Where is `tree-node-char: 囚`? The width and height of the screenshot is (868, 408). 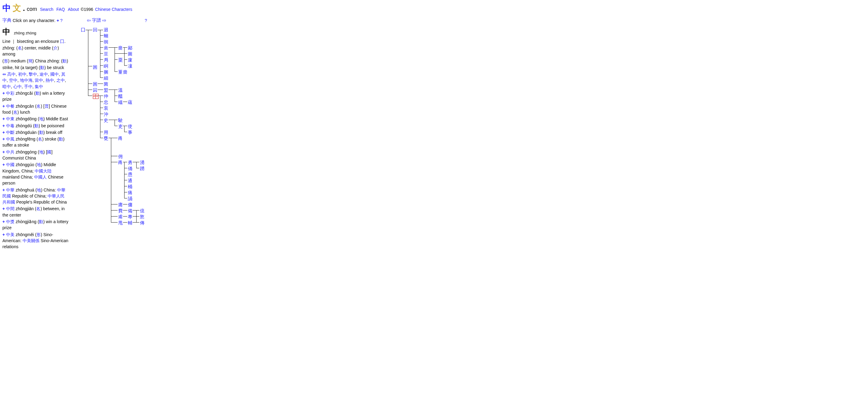
tree-node-char: 囚 is located at coordinates (95, 90).